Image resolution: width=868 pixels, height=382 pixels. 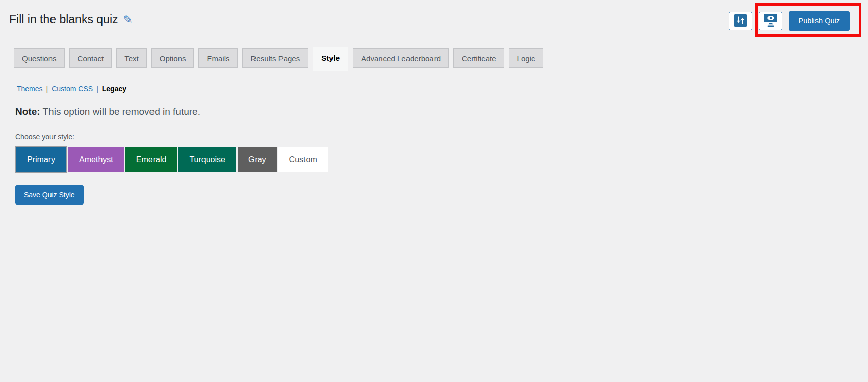 What do you see at coordinates (431, 19) in the screenshot?
I see `page-title: Fill in the blanks quiz ✎` at bounding box center [431, 19].